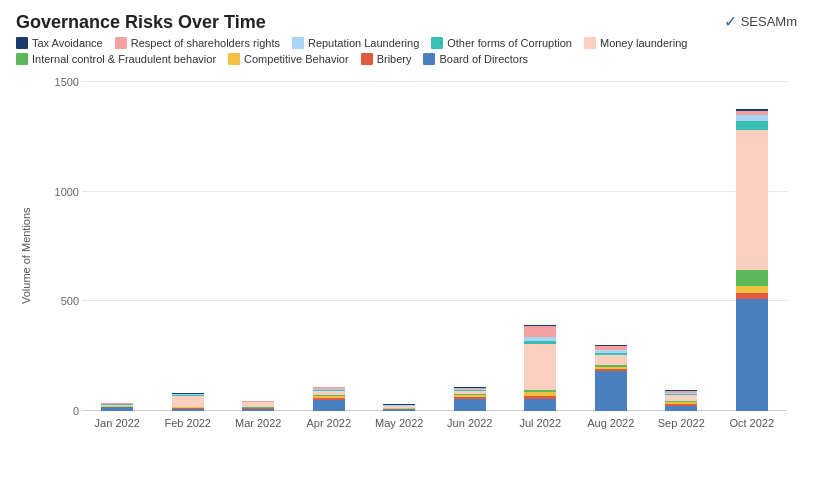 The image size is (813, 504). Describe the element at coordinates (26, 256) in the screenshot. I see `y-axis-label: Volume of Mentions` at that location.